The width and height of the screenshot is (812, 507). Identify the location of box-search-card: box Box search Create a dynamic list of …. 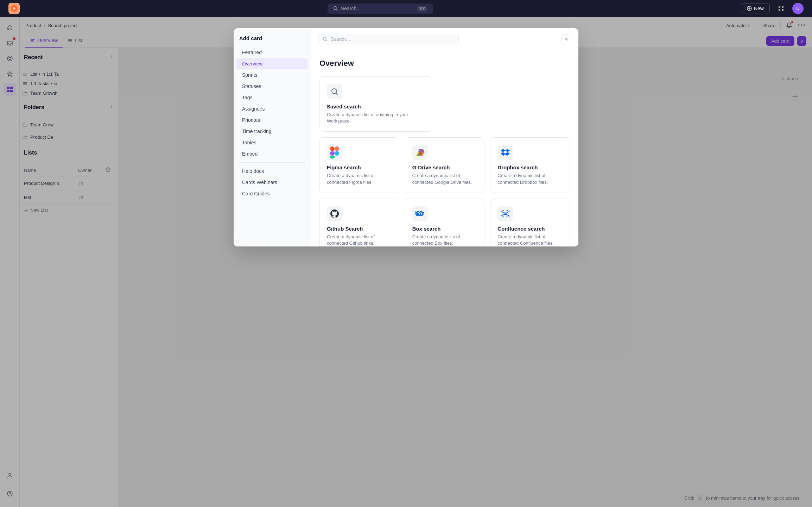
(445, 223).